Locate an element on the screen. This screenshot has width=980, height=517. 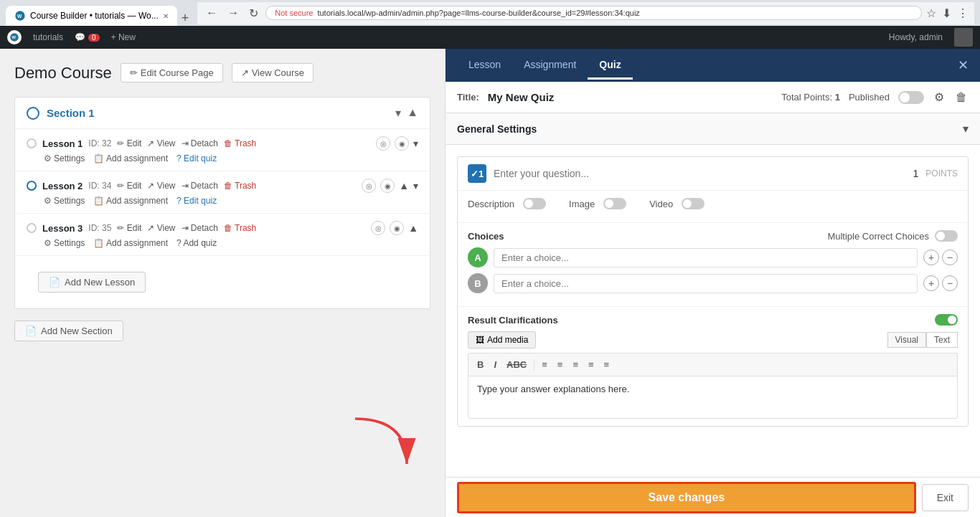
lesson-3-radio is located at coordinates (32, 228).